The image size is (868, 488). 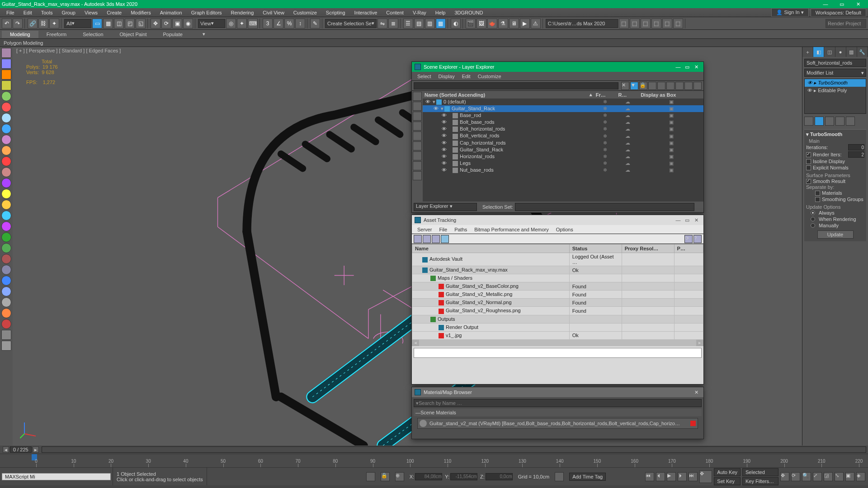 I want to click on at-col-p: P…, so click(x=689, y=249).